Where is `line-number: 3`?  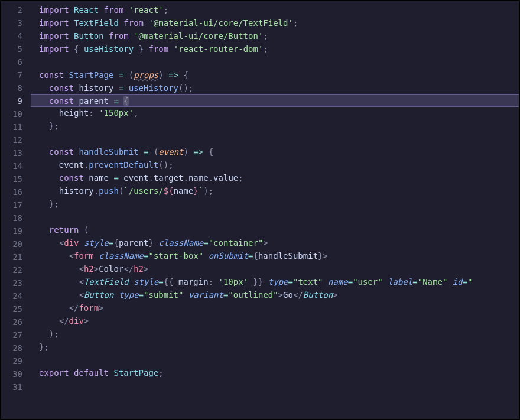 line-number: 3 is located at coordinates (12, 23).